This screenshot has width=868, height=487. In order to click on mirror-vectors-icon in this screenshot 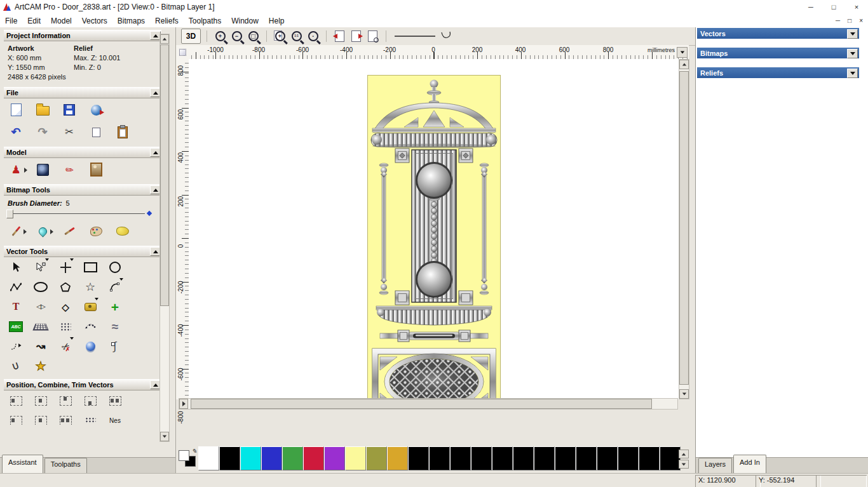, I will do `click(41, 307)`.